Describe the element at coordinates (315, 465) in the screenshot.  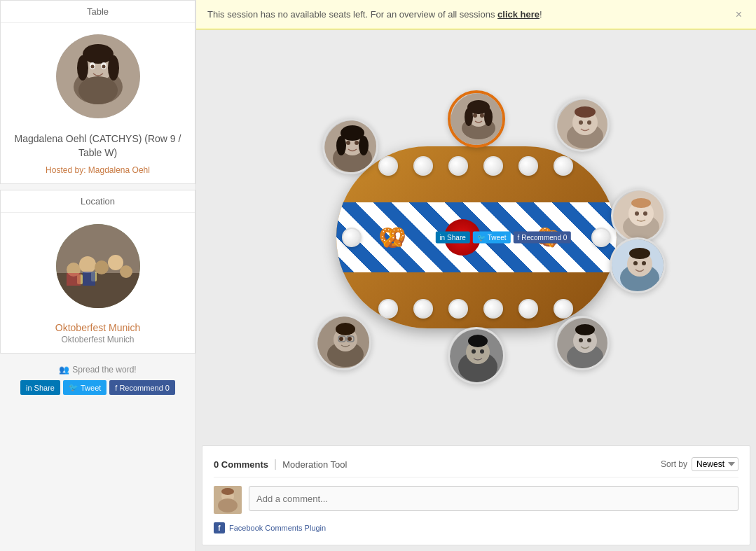
I see `moderation-tool-link: Moderation Tool` at that location.